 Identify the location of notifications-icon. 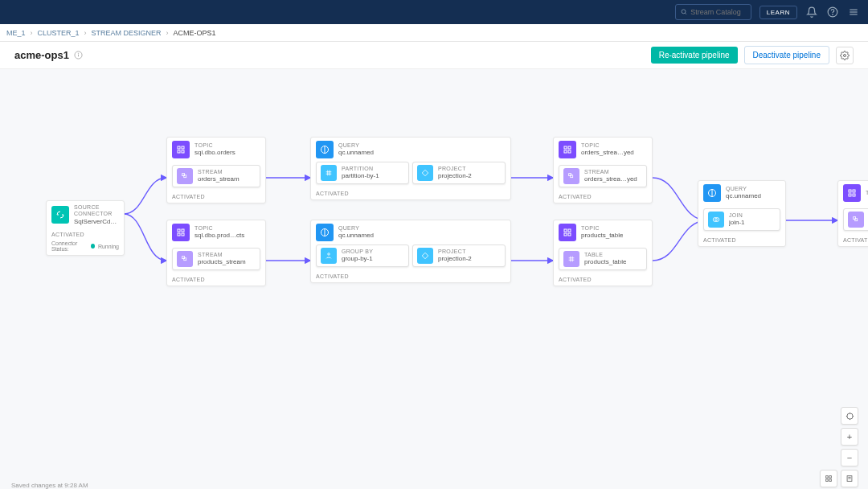
(812, 12).